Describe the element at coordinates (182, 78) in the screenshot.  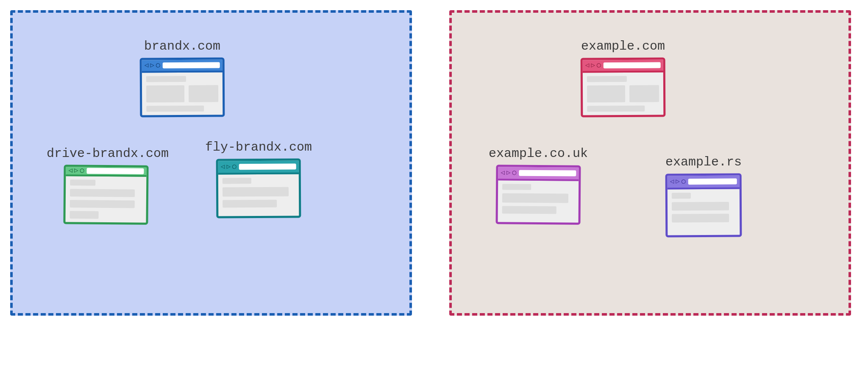
I see `site-brandx: brandx.com ◁ ▷ ◯` at that location.